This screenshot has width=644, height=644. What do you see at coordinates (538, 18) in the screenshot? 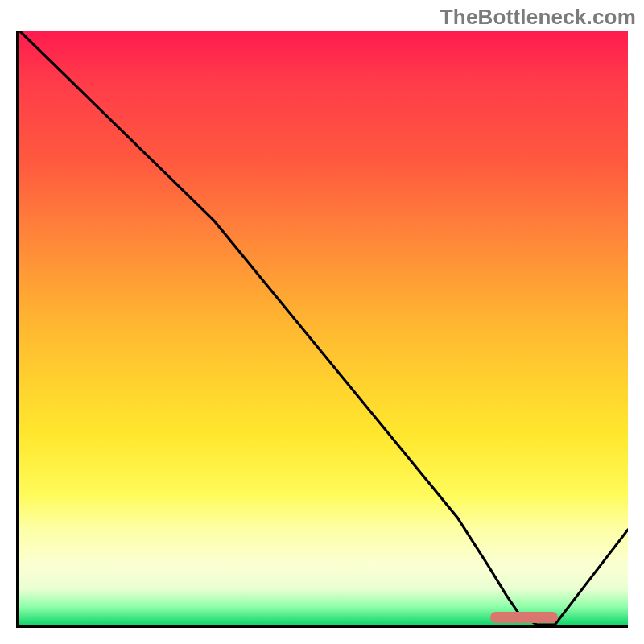
I see `watermark-text: TheBottleneck.com` at bounding box center [538, 18].